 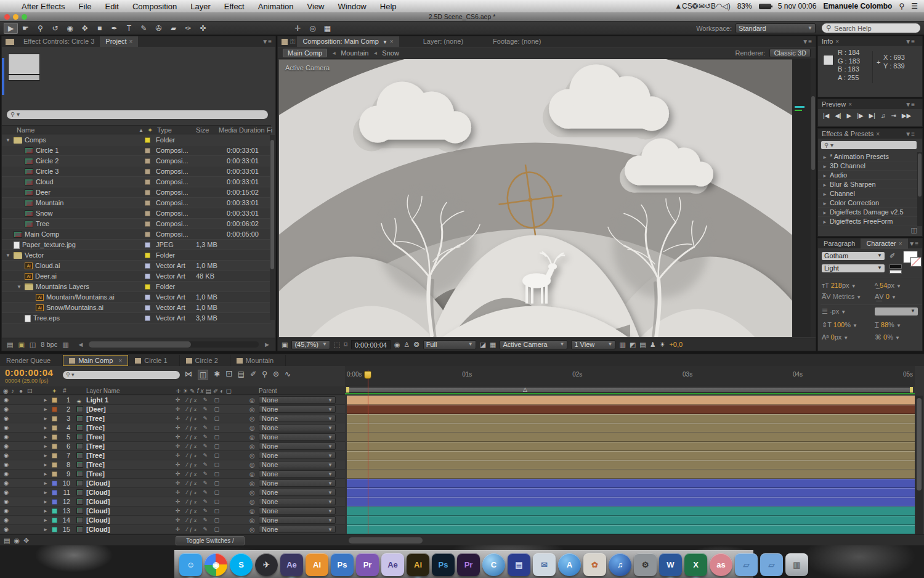 I want to click on timeline-btn-icon: ▤, so click(x=642, y=345).